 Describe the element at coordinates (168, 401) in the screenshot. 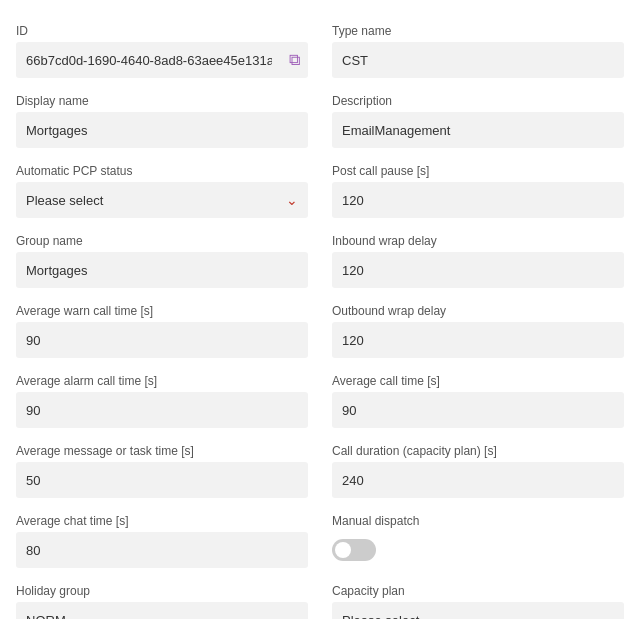

I see `avg-alarm-field-group: Average alarm call time [s]` at that location.